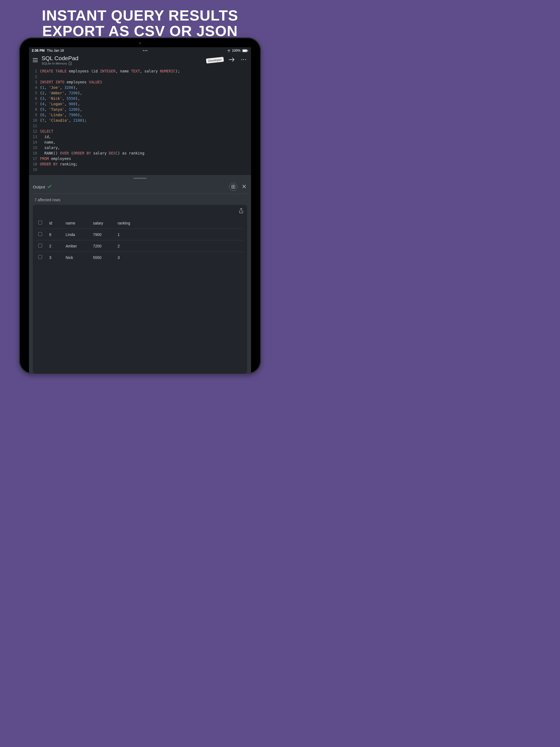  What do you see at coordinates (34, 109) in the screenshot?
I see `line-number: 8` at bounding box center [34, 109].